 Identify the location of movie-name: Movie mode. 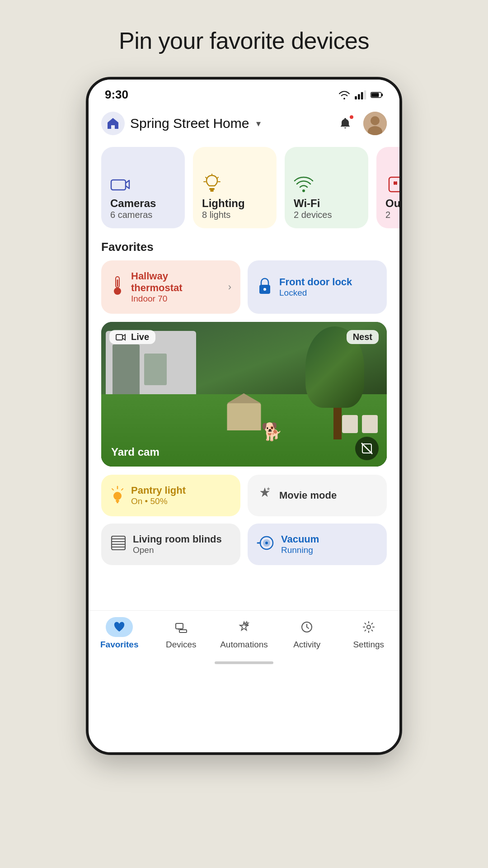
(328, 495).